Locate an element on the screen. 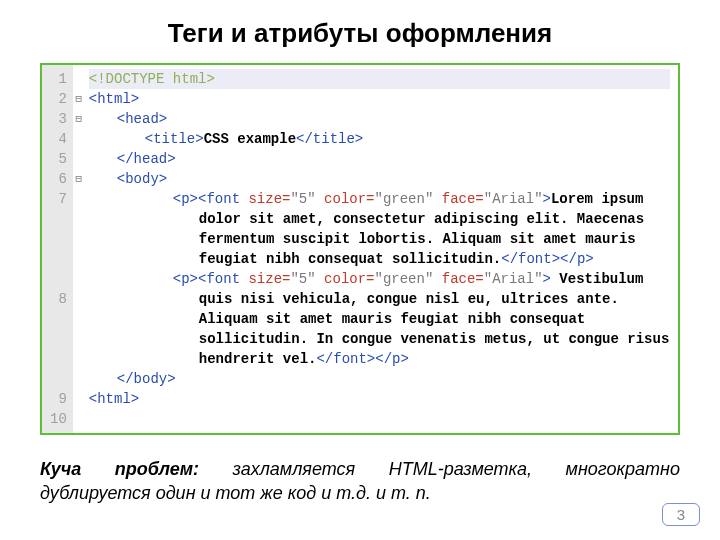 This screenshot has height=540, width=720. code-line: </head> is located at coordinates (380, 159).